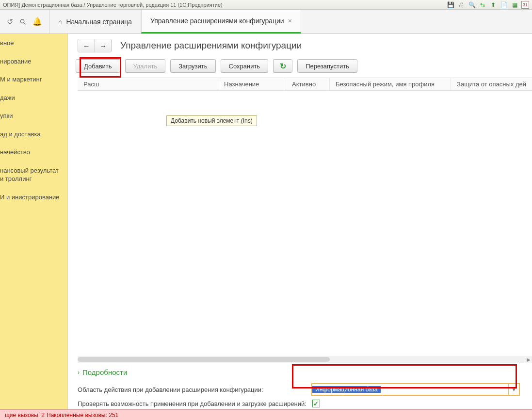 The image size is (532, 420). Describe the element at coordinates (488, 5) in the screenshot. I see `title-icons: 💾 🖨 🔍 ⇆ ⬆ 📄 ▦ 31` at that location.